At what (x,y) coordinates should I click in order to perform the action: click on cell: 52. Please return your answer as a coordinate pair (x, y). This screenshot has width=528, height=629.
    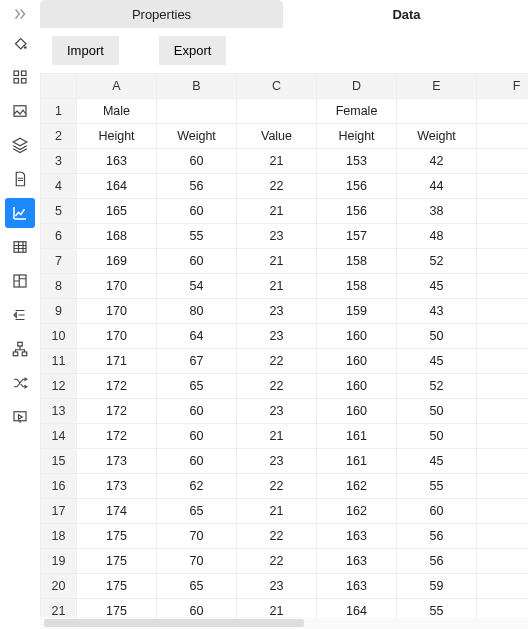
    Looking at the image, I should click on (437, 386).